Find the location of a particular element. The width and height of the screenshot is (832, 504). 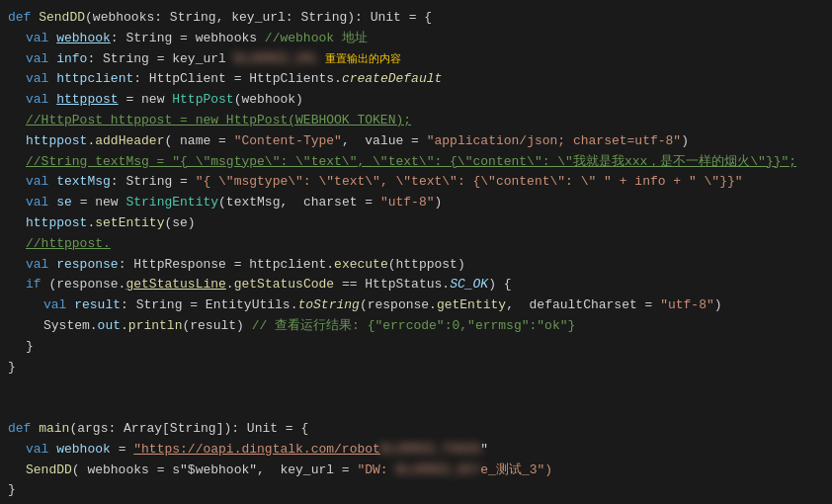

code-line: httppost.addHeader( name = "Content-Type… is located at coordinates (416, 142).